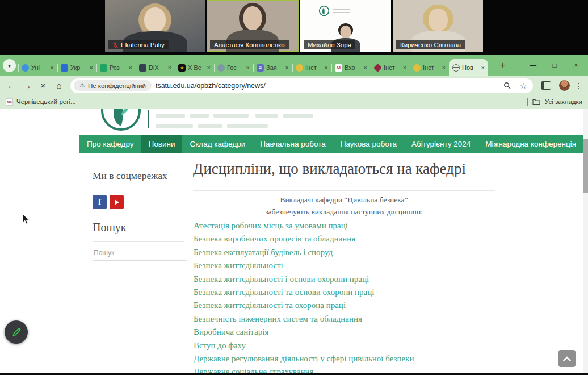 Image resolution: width=588 pixels, height=375 pixels. Describe the element at coordinates (161, 144) in the screenshot. I see `site-nav-item: Новини` at that location.